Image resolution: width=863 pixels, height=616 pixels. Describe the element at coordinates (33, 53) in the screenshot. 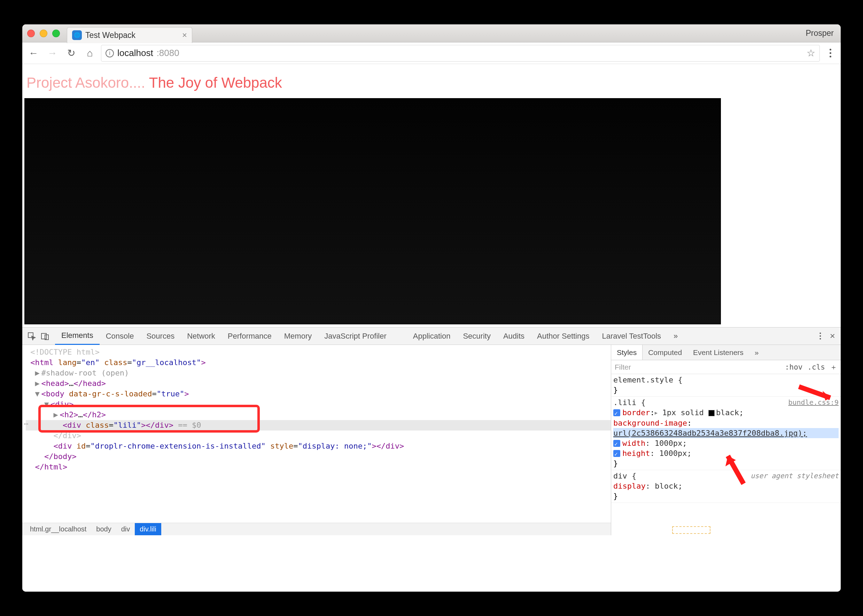

I see `back-button: ←` at that location.